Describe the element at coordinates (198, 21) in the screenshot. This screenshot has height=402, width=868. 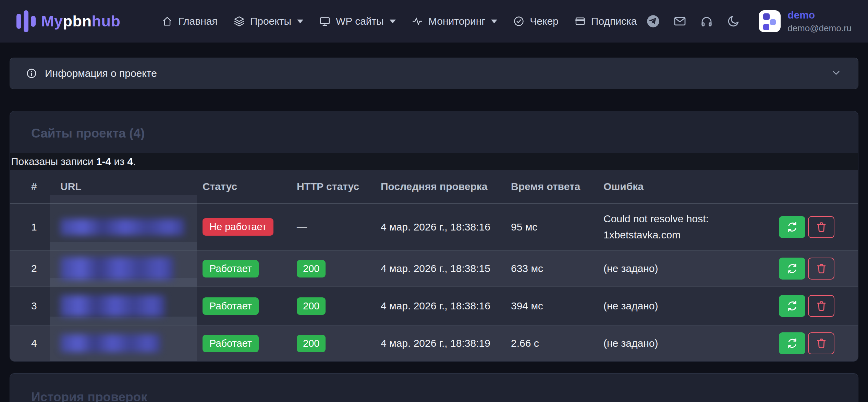
I see `nav-label: Главная` at that location.